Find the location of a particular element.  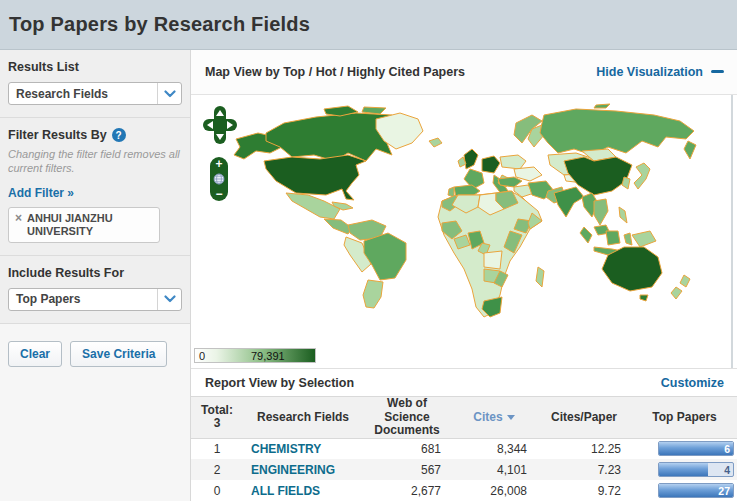

top-papers-cell: 4 is located at coordinates (684, 470).